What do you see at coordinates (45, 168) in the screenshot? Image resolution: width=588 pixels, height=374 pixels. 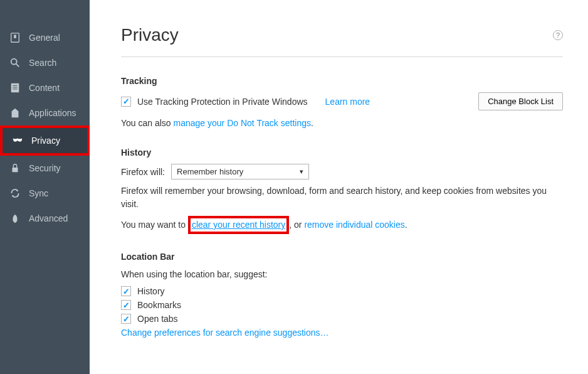 I see `sidebar-item-security: Security` at bounding box center [45, 168].